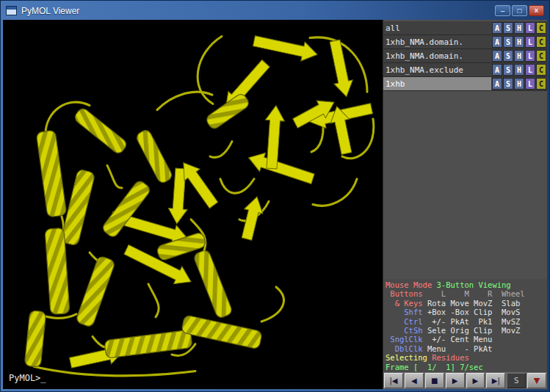  What do you see at coordinates (466, 322) in the screenshot?
I see `ctrl-bindings-line: Ctrl +/- PkAt Pk1 MvSZ` at bounding box center [466, 322].